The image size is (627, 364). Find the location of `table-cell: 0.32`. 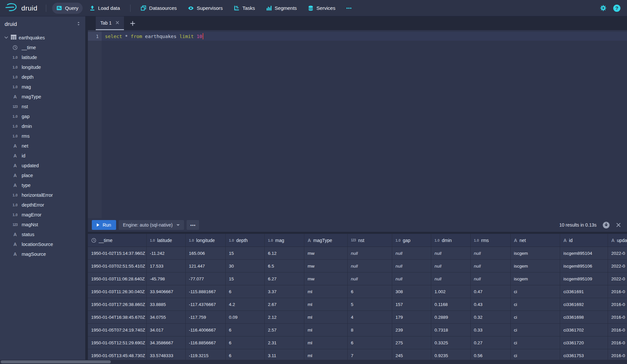

table-cell: 0.32 is located at coordinates (491, 317).